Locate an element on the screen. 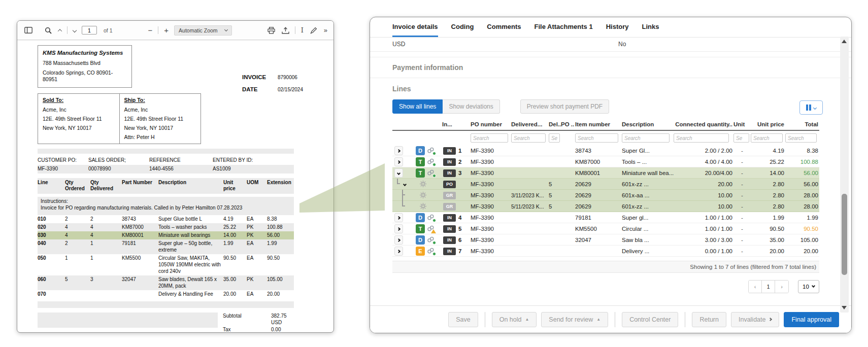 The height and width of the screenshot is (347, 868). page-size-select: 10 is located at coordinates (809, 287).